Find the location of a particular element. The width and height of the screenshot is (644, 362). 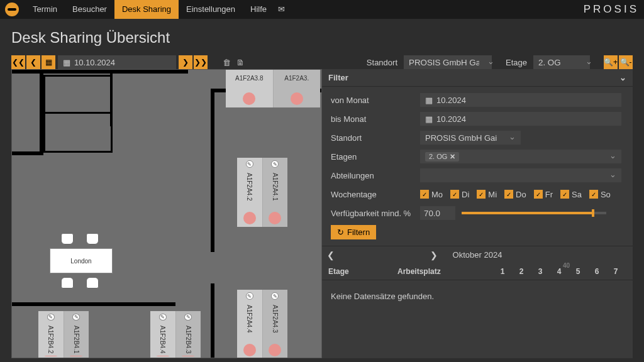

day-di: ✓Di is located at coordinates (460, 195).